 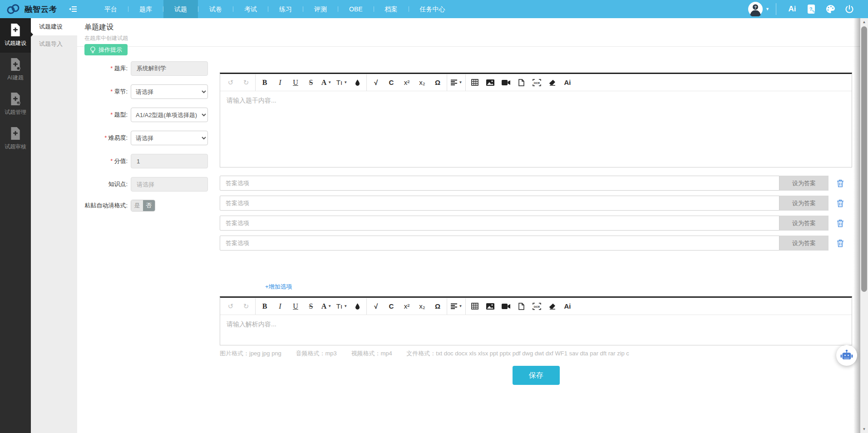 What do you see at coordinates (169, 115) in the screenshot?
I see `question-type-select: A1/A2型题(单项选择题)` at bounding box center [169, 115].